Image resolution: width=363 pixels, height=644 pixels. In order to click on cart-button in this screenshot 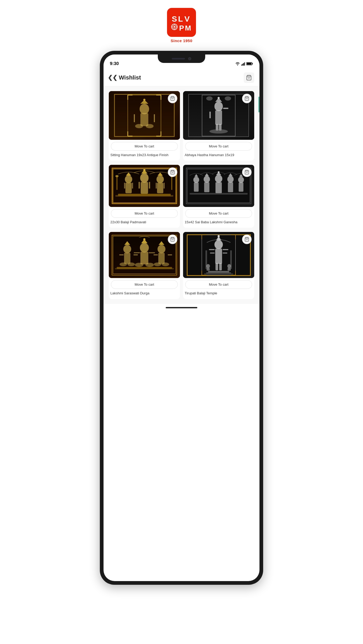, I will do `click(249, 78)`.